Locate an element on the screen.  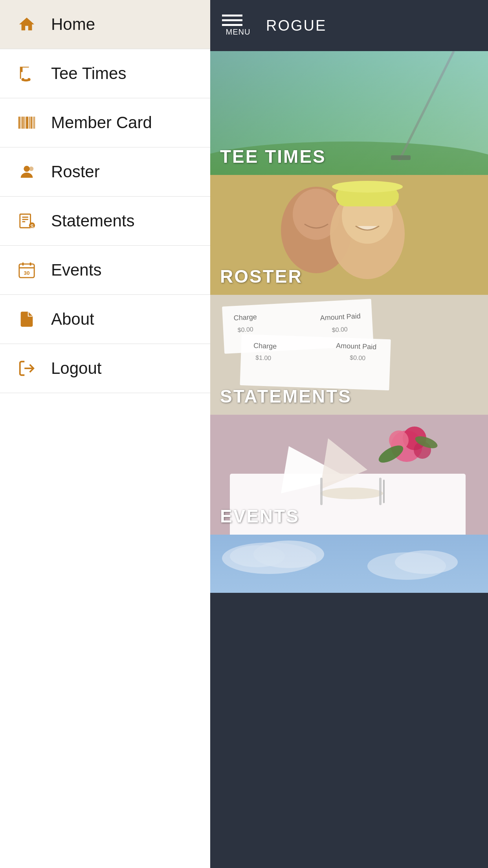
sidebar-item-about: About is located at coordinates (105, 319).